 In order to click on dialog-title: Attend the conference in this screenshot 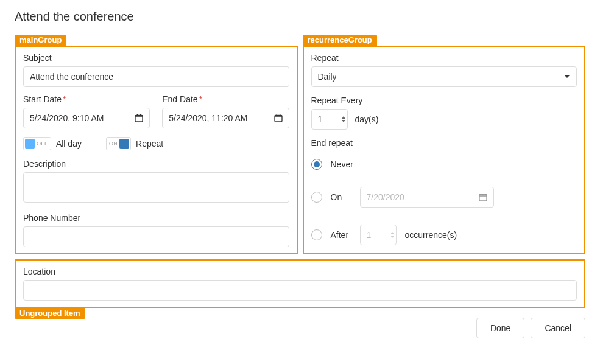, I will do `click(300, 17)`.